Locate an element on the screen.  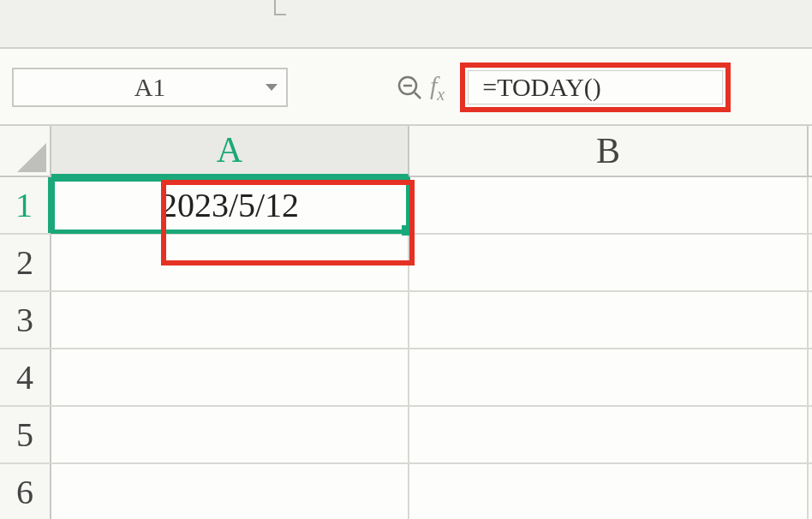
fx-icon: fx is located at coordinates (437, 87).